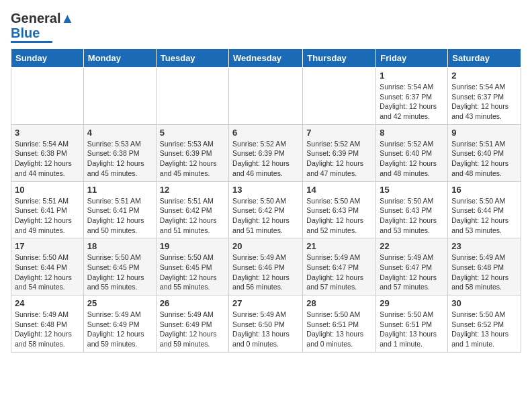  Describe the element at coordinates (266, 27) in the screenshot. I see `header: General▲ Blue` at that location.